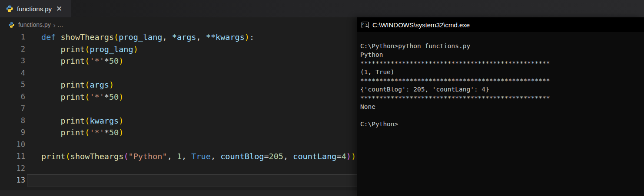 The height and width of the screenshot is (196, 644). I want to click on code-text: print(kwargs), so click(83, 121).